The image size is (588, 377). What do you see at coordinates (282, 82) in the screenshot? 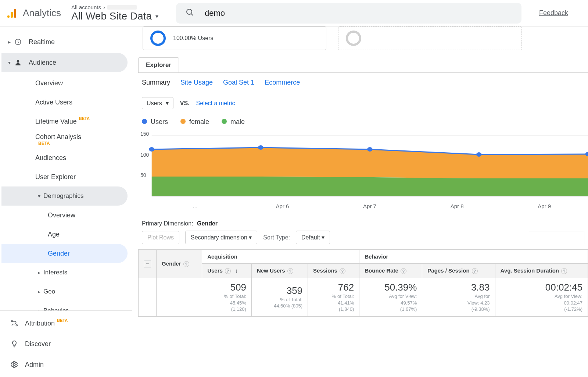
I see `tab-ecommerce: Ecommerce` at bounding box center [282, 82].